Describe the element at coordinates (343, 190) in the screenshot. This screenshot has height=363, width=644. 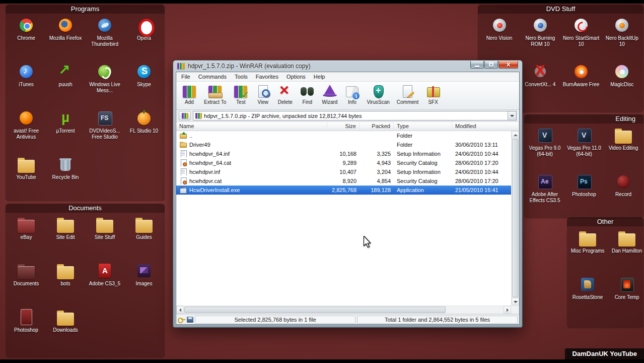
I see `file-row-hcwdriverinstall-exe: HcwDriverInstall.exe2,825,768189,128Appl…` at that location.